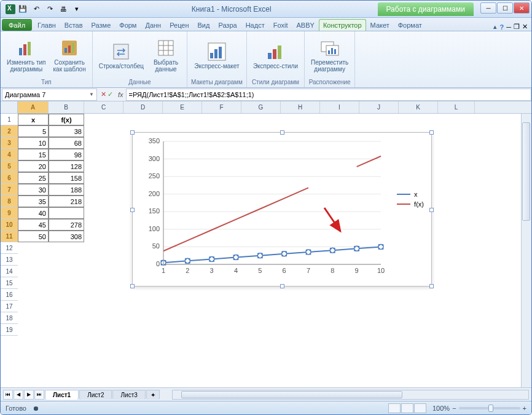 The height and width of the screenshot is (415, 532). What do you see at coordinates (9, 213) in the screenshot?
I see `row-header-9: 9` at bounding box center [9, 213].